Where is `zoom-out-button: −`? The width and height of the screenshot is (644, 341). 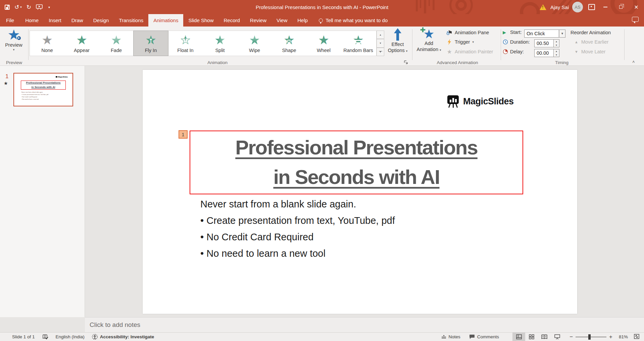
zoom-out-button: − is located at coordinates (571, 337).